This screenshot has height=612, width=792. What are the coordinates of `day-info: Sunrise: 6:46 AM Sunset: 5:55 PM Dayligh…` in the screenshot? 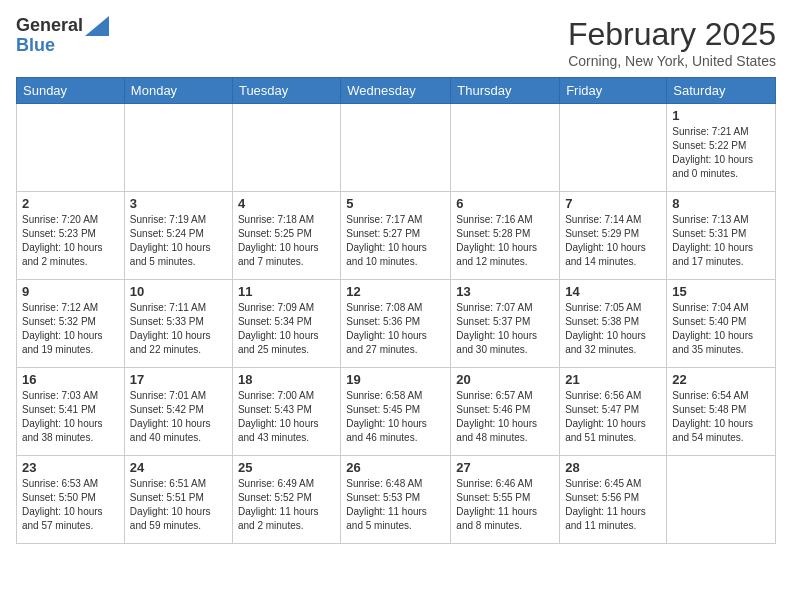 It's located at (505, 505).